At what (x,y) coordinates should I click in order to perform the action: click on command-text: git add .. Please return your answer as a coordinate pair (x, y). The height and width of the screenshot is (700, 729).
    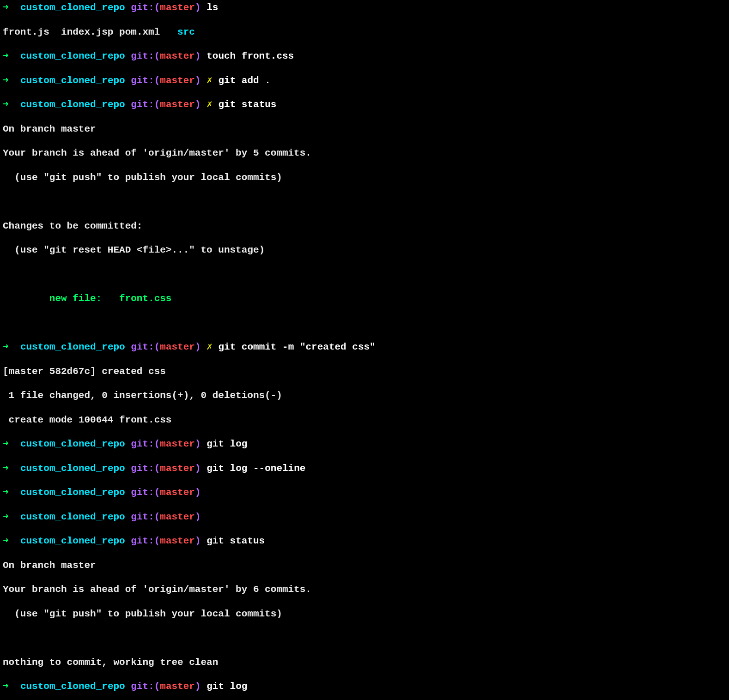
    Looking at the image, I should click on (244, 80).